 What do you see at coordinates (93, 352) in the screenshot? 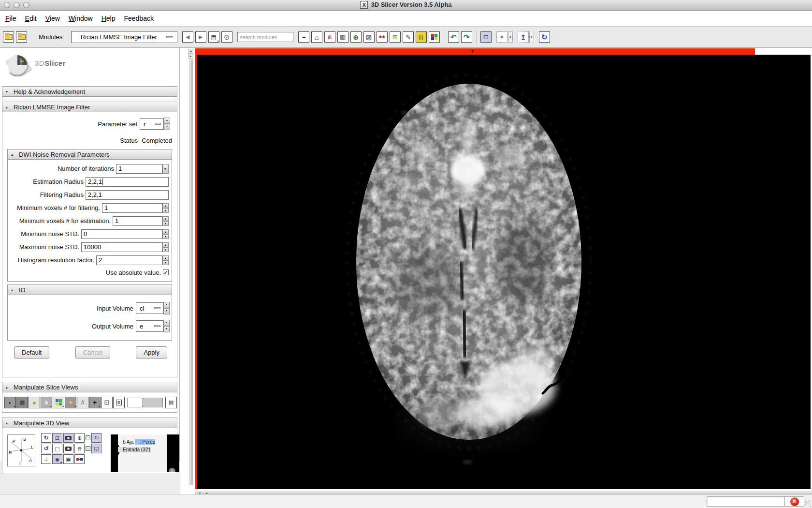
I see `cancel-button: Cancel` at bounding box center [93, 352].